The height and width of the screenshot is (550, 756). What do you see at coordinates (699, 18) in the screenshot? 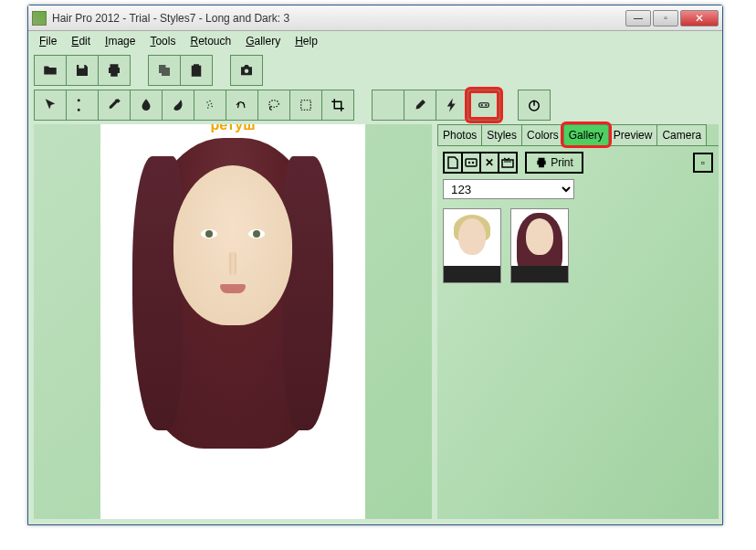
I see `close-button: ✕` at bounding box center [699, 18].